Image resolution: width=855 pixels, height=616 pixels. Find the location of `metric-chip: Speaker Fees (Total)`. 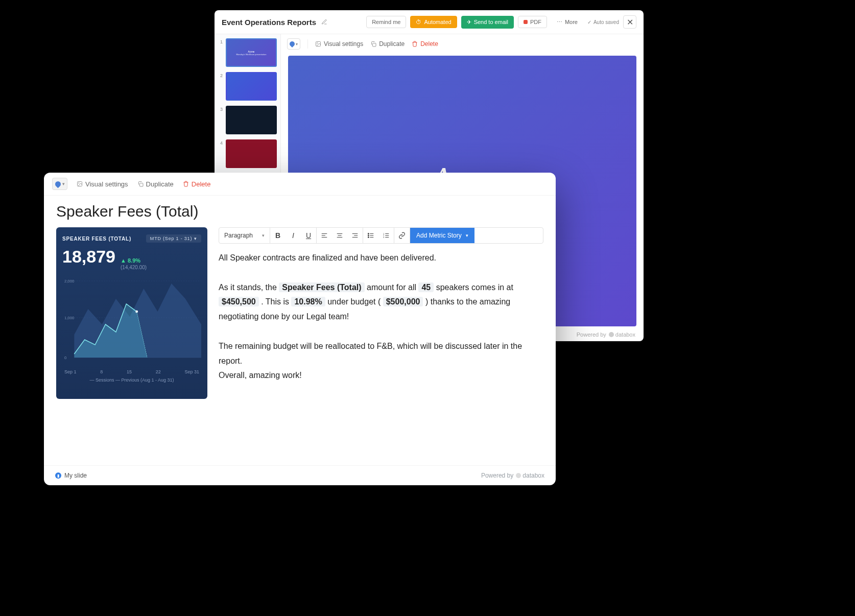

metric-chip: Speaker Fees (Total) is located at coordinates (322, 287).